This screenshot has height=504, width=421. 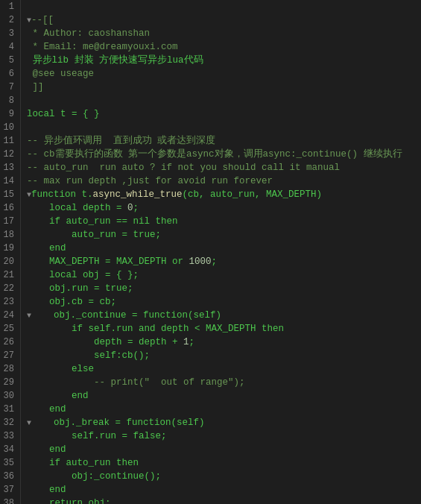 I want to click on line-numbers: 1 2 3 4 5 6 7 8 9 10 11 12 13 14 15 16 1…, so click(x=10, y=252).